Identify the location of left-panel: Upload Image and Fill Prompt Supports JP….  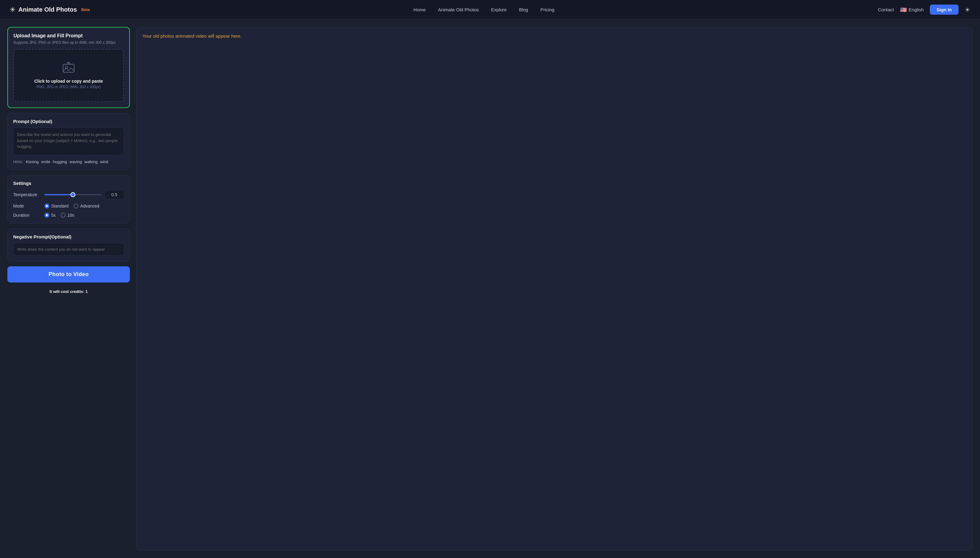
(69, 289).